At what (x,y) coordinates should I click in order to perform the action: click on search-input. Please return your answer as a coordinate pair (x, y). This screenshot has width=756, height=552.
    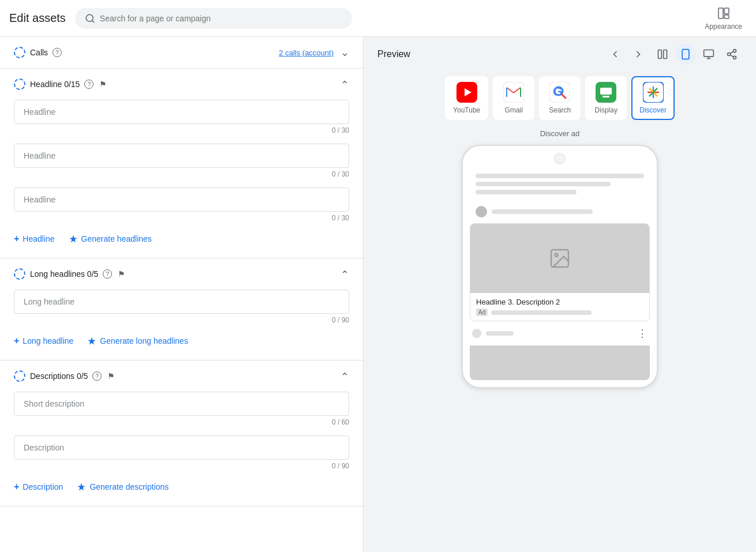
    Looking at the image, I should click on (221, 18).